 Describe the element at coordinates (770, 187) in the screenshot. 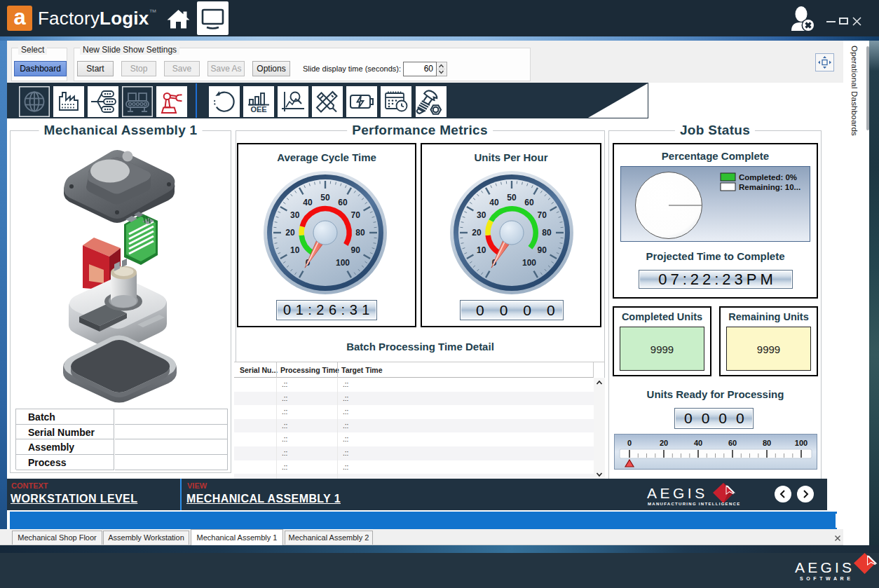

I see `svg-text:Remaining: 10...: Remaining` at that location.